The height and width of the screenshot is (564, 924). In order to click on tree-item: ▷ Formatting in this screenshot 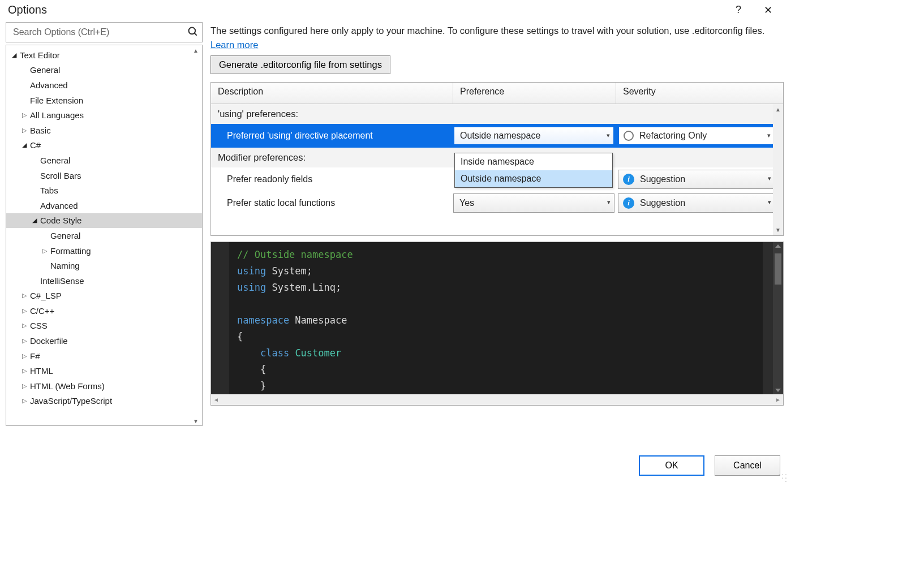, I will do `click(104, 251)`.